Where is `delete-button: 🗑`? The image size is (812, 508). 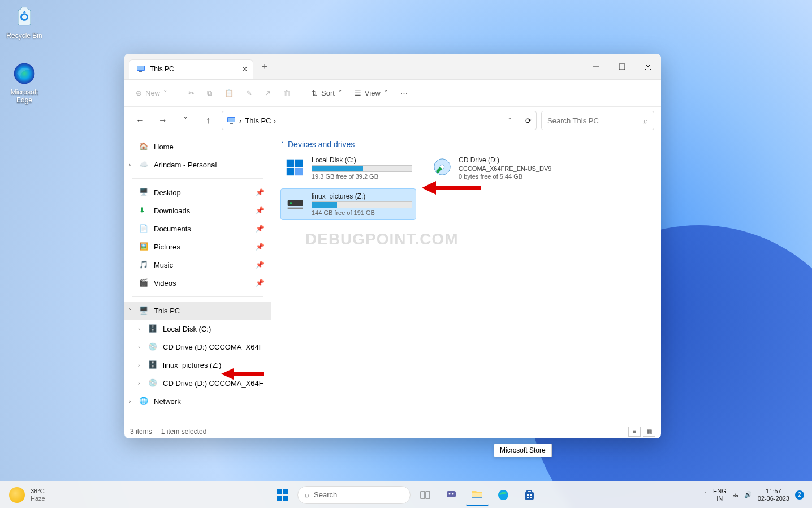
delete-button: 🗑 is located at coordinates (287, 93).